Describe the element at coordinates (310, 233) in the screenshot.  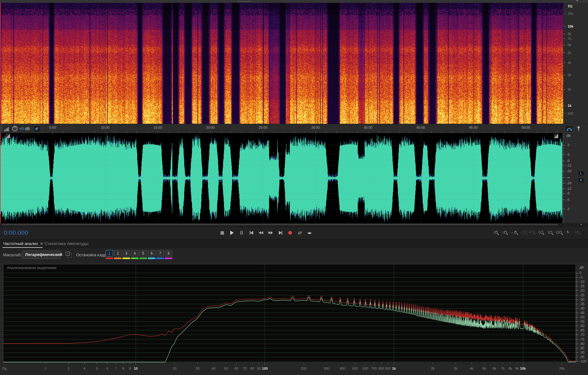
I see `skip-selection-button: ◂▸` at that location.